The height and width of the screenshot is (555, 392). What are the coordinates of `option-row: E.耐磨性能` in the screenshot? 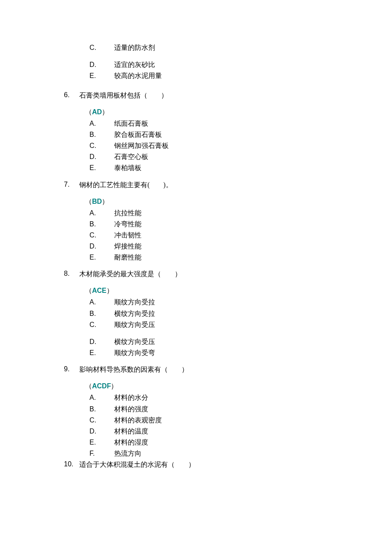 It's located at (196, 257).